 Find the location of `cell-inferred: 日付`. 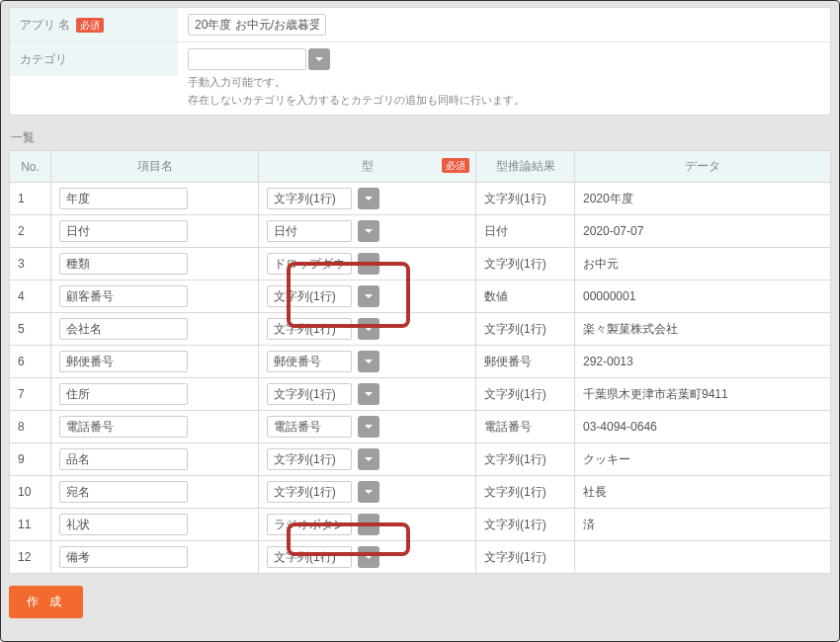

cell-inferred: 日付 is located at coordinates (526, 231).